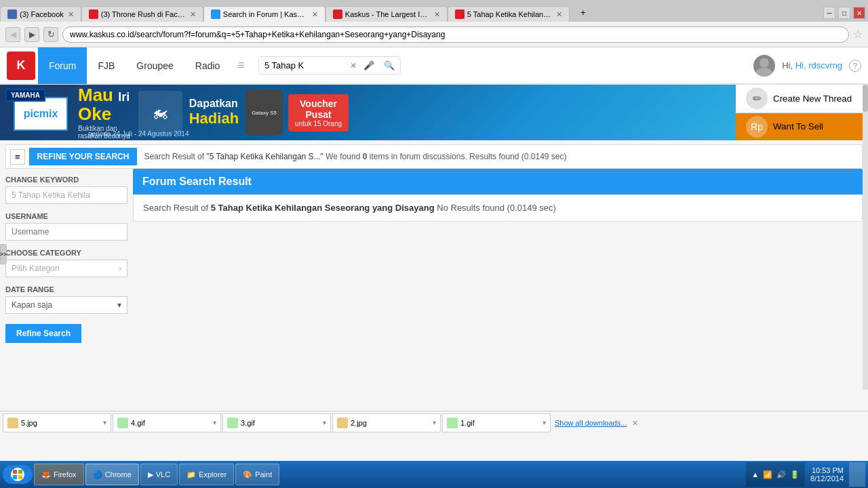 This screenshot has height=488, width=868. What do you see at coordinates (32, 35) in the screenshot?
I see `forward-button: ▶` at bounding box center [32, 35].